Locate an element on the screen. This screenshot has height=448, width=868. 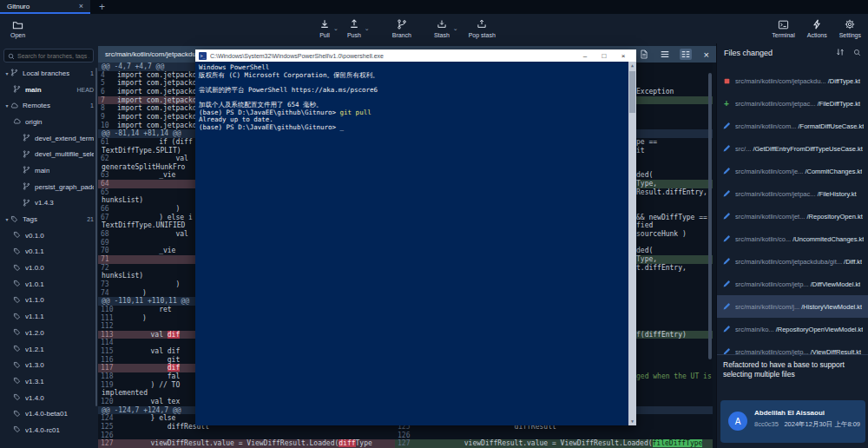
settings-button: Settings is located at coordinates (851, 29).